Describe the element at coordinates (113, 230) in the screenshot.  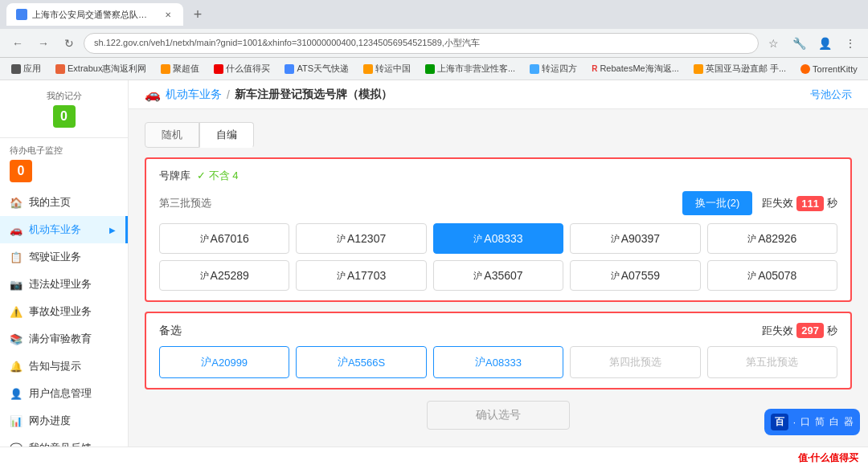
I see `chevron-right-icon: ▶` at that location.